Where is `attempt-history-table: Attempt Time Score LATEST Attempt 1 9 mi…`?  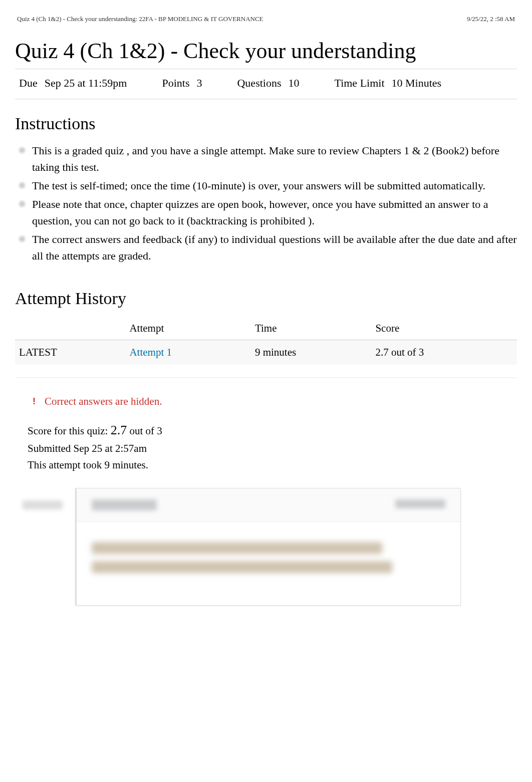
attempt-history-table: Attempt Time Score LATEST Attempt 1 9 mi… is located at coordinates (266, 341).